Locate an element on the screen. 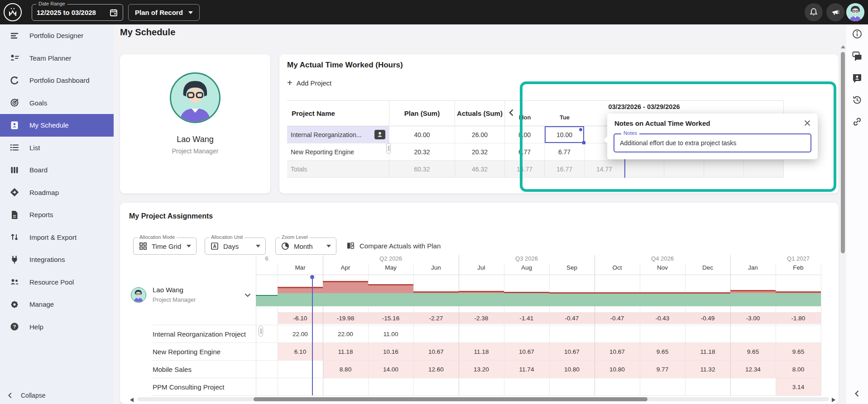 The width and height of the screenshot is (868, 404). sidebar-item-resource-pool: Resource Pool is located at coordinates (57, 282).